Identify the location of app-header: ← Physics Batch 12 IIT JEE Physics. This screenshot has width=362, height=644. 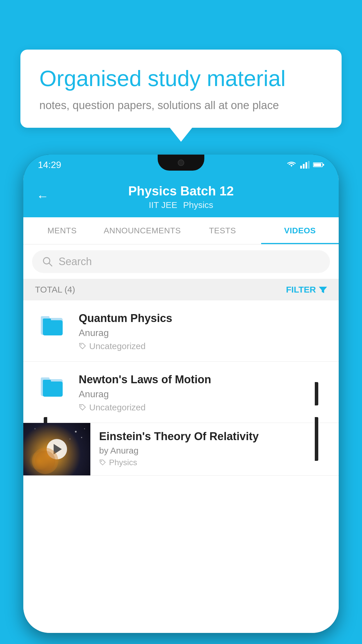
(181, 196).